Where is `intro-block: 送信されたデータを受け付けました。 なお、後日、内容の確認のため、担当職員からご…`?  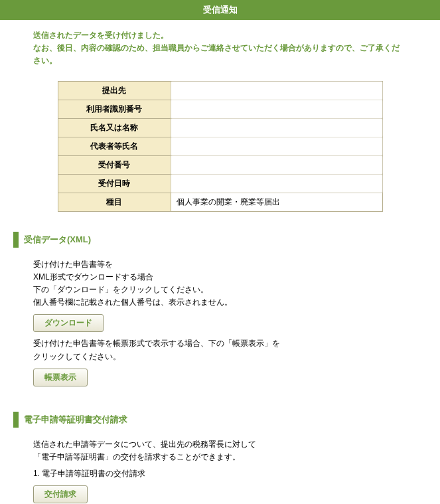 intro-block: 送信されたデータを受け付けました。 なお、後日、内容の確認のため、担当職員からご… is located at coordinates (220, 50).